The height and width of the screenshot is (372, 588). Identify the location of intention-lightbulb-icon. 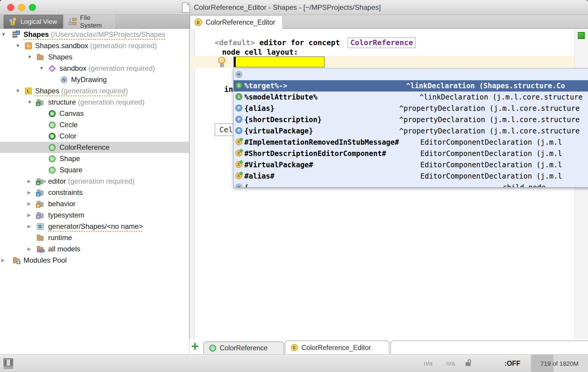
(222, 62).